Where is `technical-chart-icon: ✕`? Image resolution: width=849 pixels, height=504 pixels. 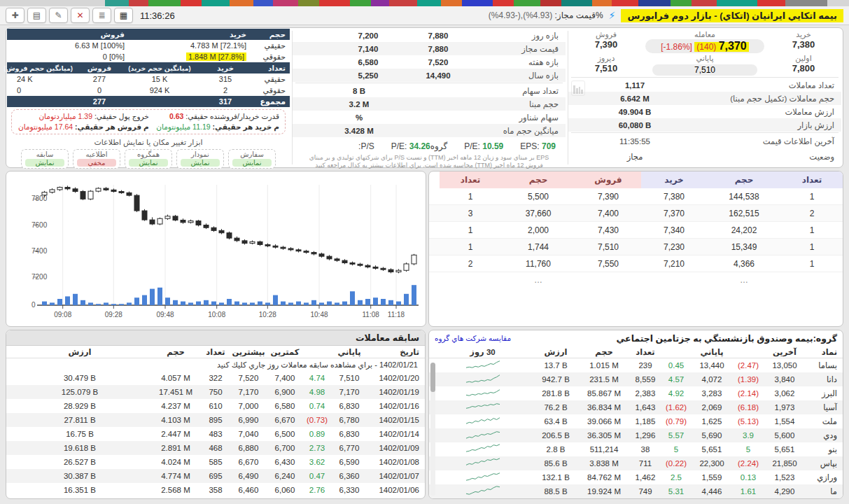 technical-chart-icon: ✕ is located at coordinates (80, 15).